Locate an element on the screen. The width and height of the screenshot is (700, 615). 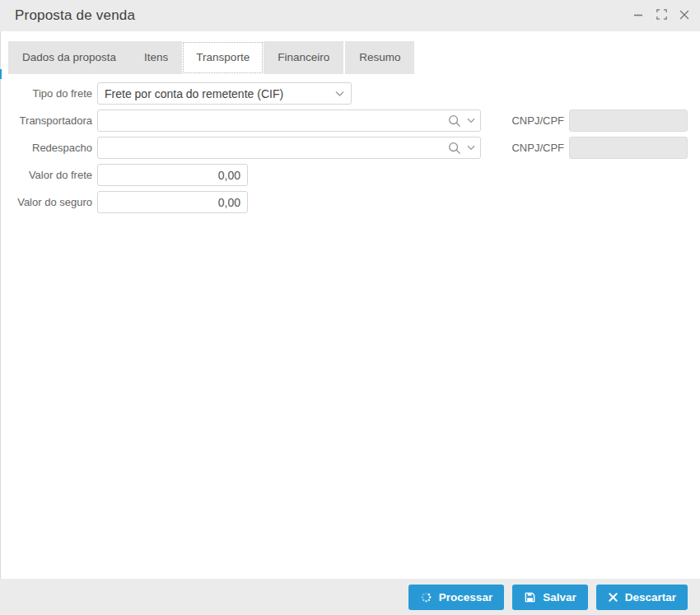
carrier-combo is located at coordinates (289, 120).